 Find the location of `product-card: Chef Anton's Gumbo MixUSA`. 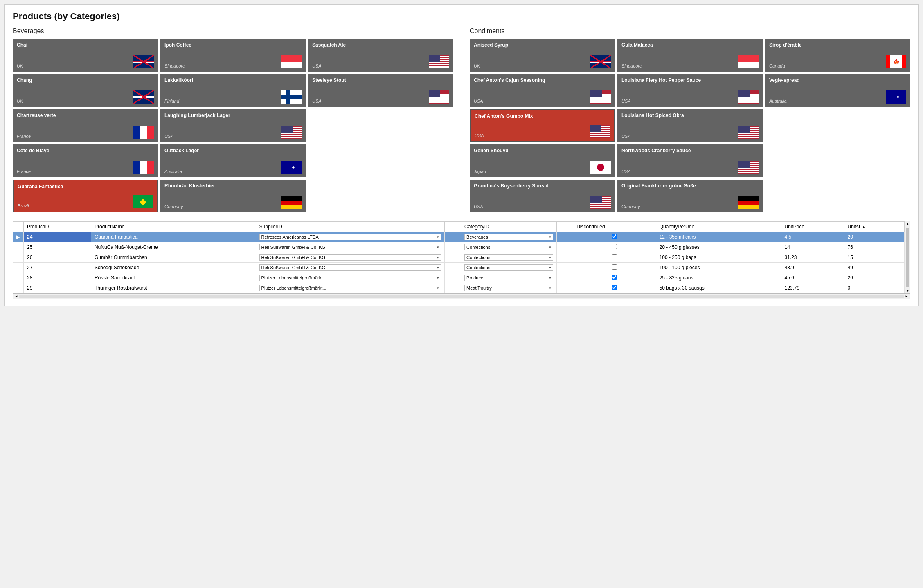

product-card: Chef Anton's Gumbo MixUSA is located at coordinates (543, 126).